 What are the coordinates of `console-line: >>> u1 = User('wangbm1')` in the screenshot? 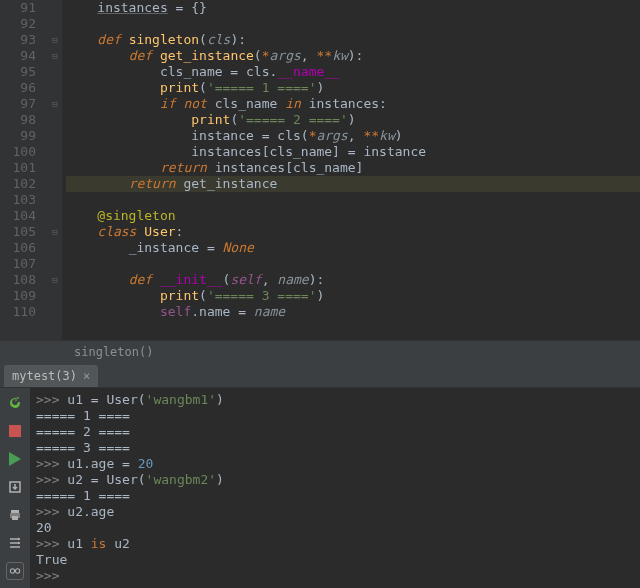 It's located at (335, 400).